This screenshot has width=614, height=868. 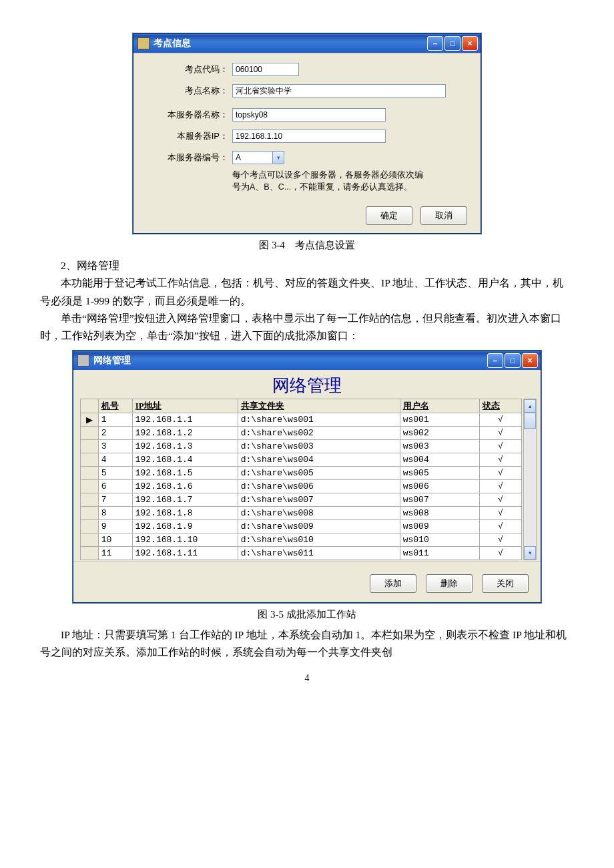 I want to click on cell-num: 5, so click(x=115, y=473).